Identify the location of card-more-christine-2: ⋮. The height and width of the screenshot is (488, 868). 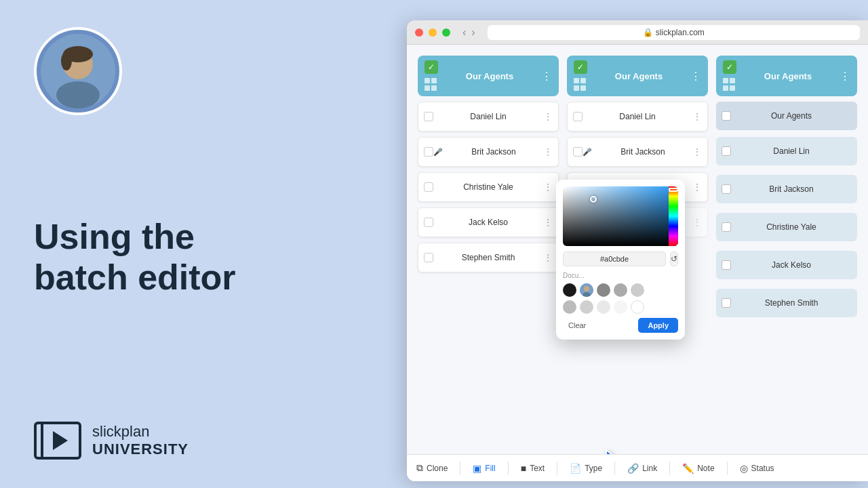
(697, 187).